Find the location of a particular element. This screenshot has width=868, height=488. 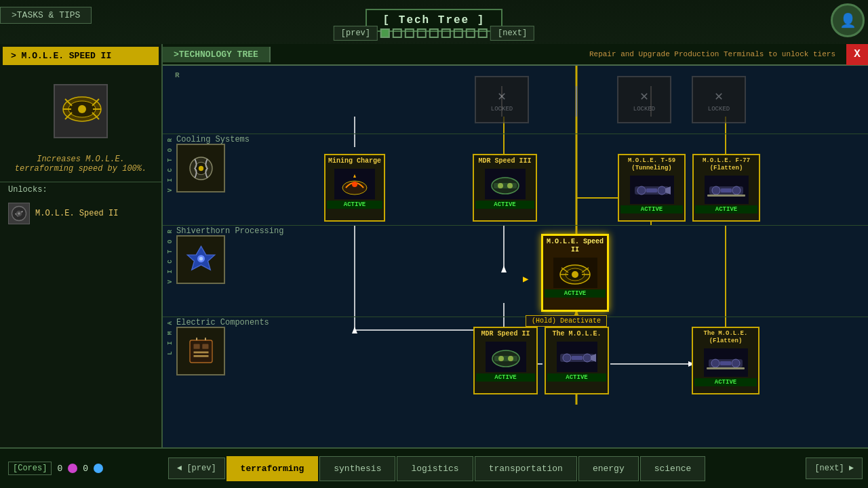

sidebar-item-image is located at coordinates (81, 111).